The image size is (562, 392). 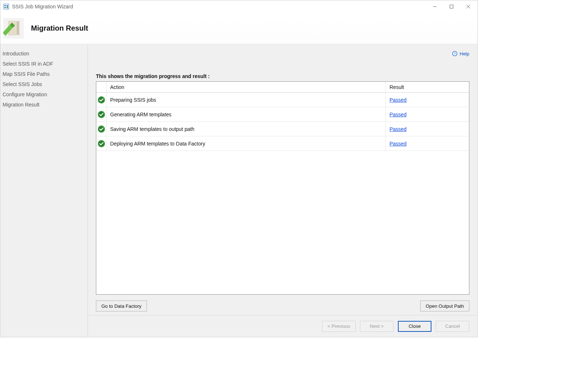 What do you see at coordinates (461, 54) in the screenshot?
I see `help-link: ? Help` at bounding box center [461, 54].